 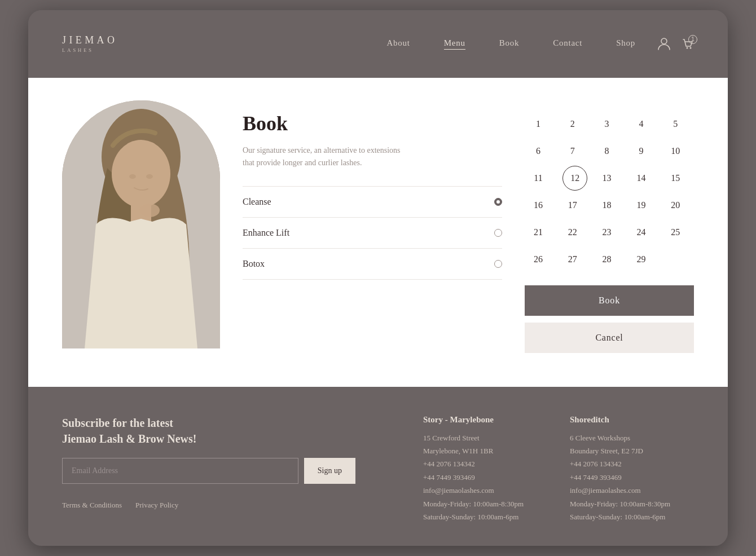 What do you see at coordinates (676, 44) in the screenshot?
I see `header-icons: 1` at bounding box center [676, 44].